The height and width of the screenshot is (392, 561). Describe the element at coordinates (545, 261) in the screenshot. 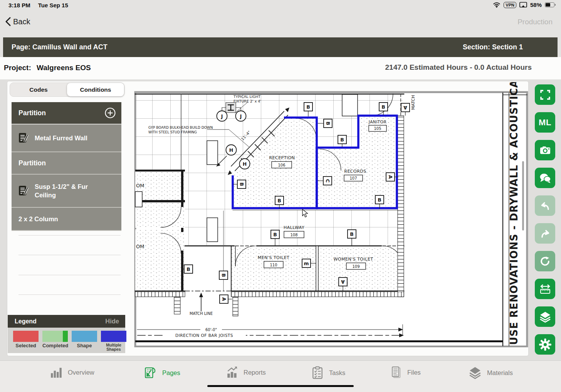

I see `rotate-icon` at that location.